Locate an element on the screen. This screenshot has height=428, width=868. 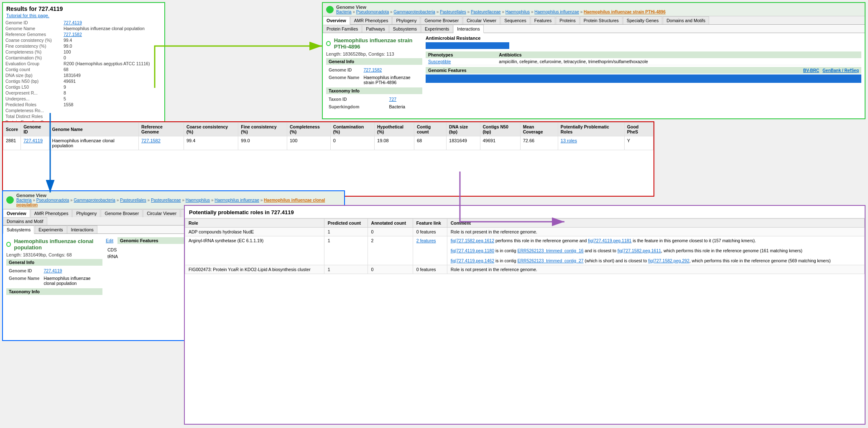
tab-features-top: Features is located at coordinates (543, 20).